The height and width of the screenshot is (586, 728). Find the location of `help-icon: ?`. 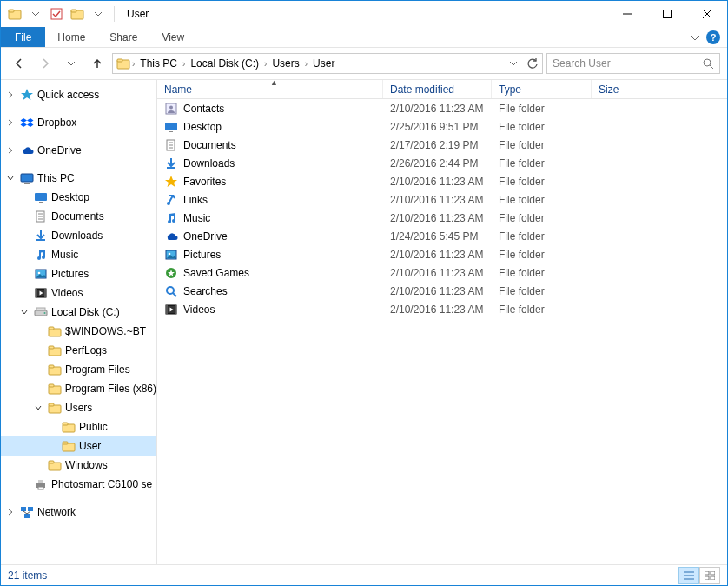

help-icon: ? is located at coordinates (713, 37).